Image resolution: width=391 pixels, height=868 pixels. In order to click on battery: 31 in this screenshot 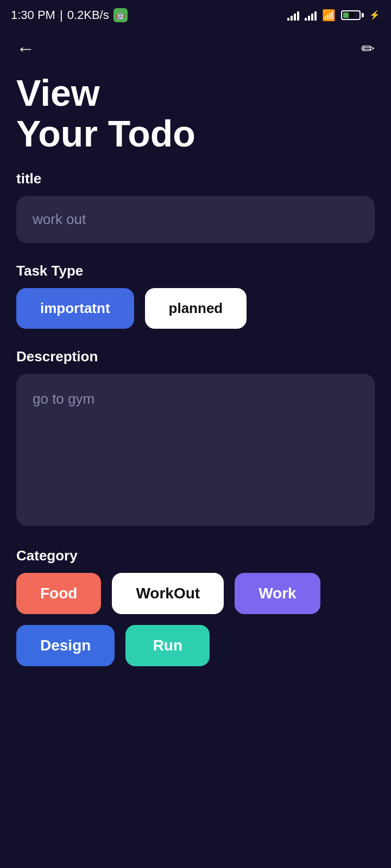, I will do `click(352, 15)`.